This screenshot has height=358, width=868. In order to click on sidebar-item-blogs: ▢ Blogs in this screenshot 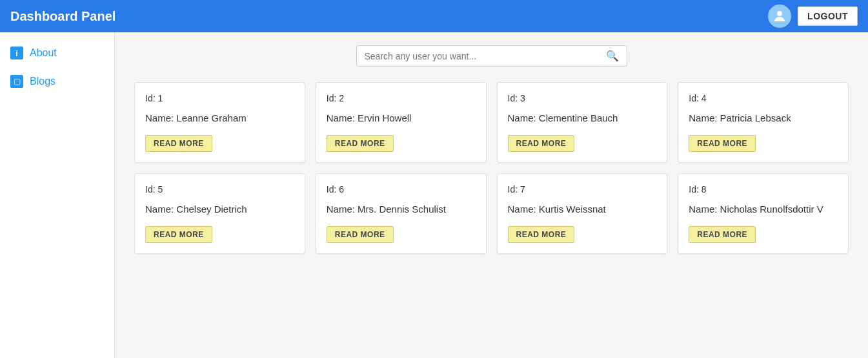, I will do `click(57, 81)`.